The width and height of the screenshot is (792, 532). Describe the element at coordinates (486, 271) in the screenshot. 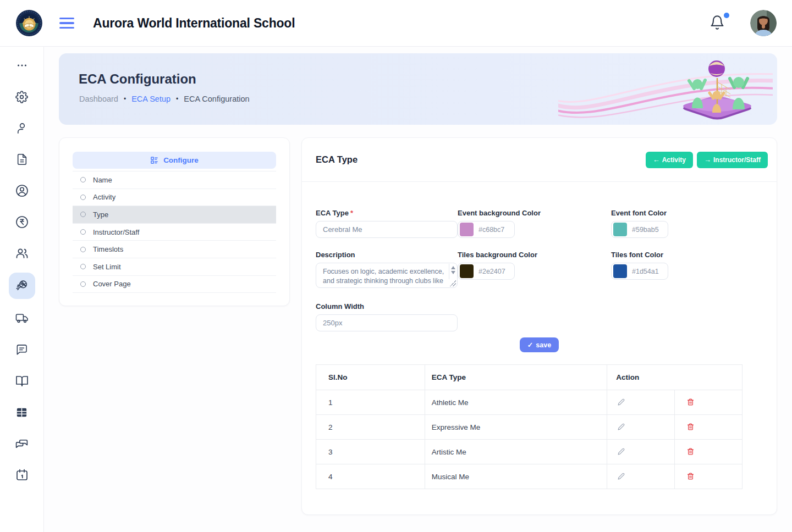

I see `tiles-bg-color-picker: #2e2407` at that location.